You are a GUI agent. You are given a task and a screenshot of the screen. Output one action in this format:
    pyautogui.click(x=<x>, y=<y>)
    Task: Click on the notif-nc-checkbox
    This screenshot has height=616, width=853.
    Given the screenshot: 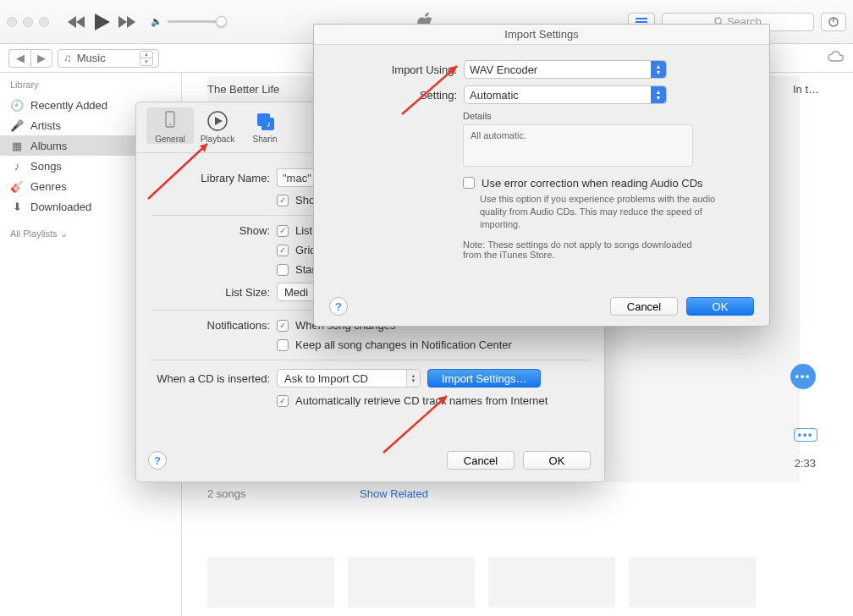 What is the action you would take?
    pyautogui.click(x=283, y=345)
    